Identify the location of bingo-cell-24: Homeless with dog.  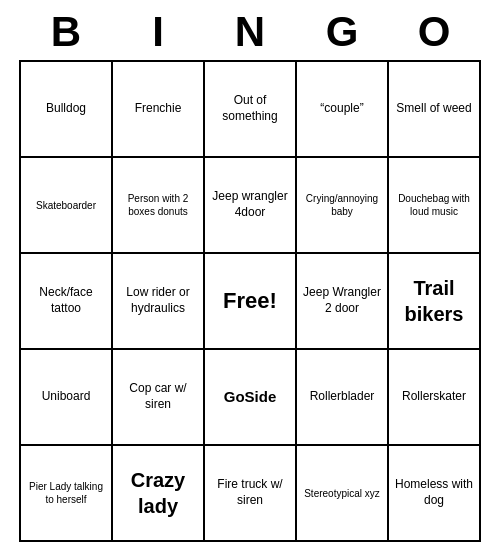
(435, 494).